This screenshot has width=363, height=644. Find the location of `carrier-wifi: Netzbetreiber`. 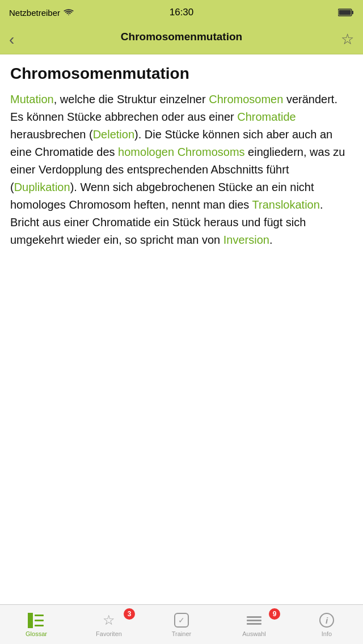

carrier-wifi: Netzbetreiber is located at coordinates (41, 12).